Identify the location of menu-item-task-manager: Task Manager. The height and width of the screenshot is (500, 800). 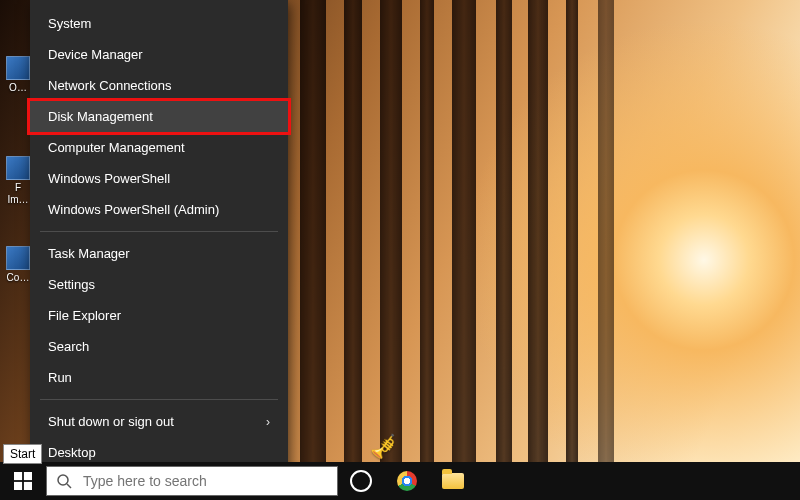
(159, 254).